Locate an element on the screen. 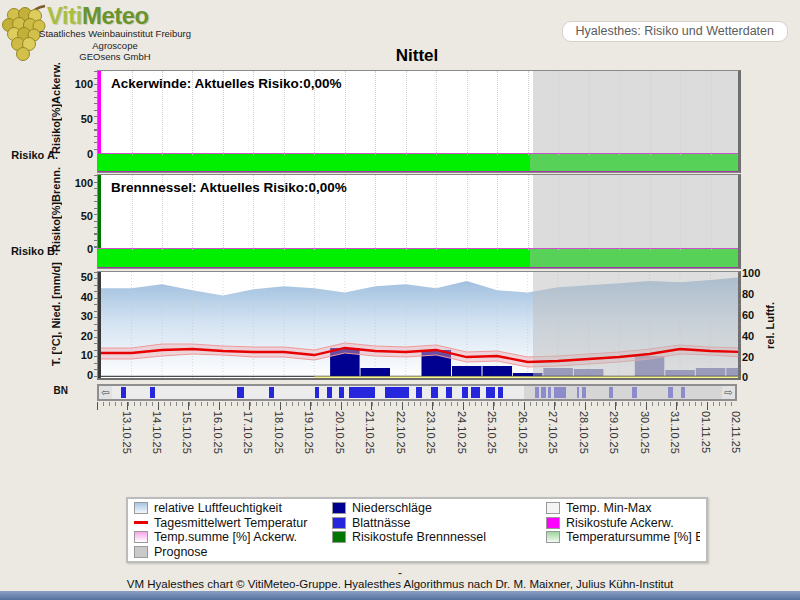 This screenshot has height=600, width=800. scroll-left-arrow-icon: ⇦ is located at coordinates (106, 392).